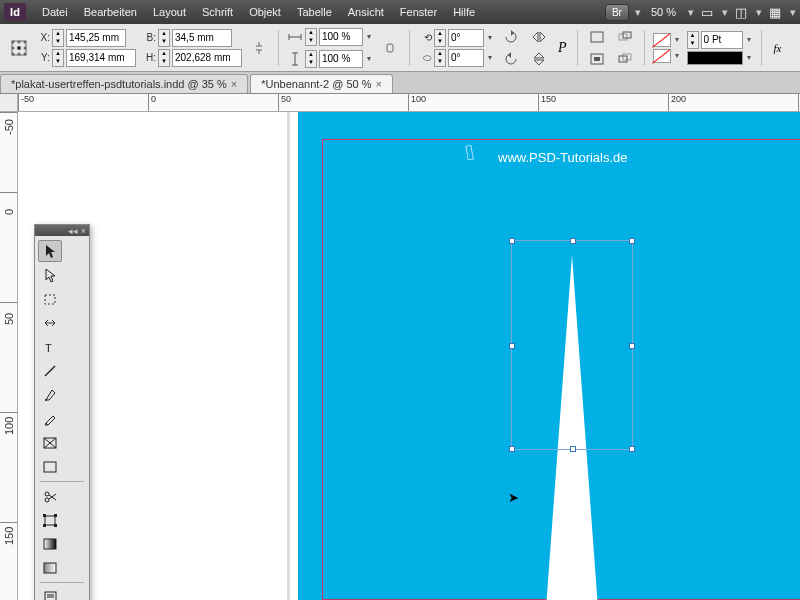 Image resolution: width=800 pixels, height=600 pixels. What do you see at coordinates (62, 412) in the screenshot?
I see `tools-panel: ◂◂× T` at bounding box center [62, 412].